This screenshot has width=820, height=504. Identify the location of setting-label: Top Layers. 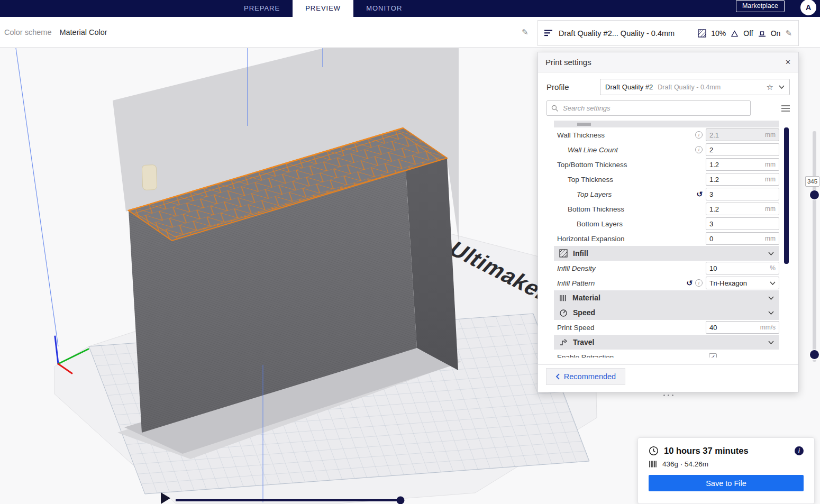
(617, 195).